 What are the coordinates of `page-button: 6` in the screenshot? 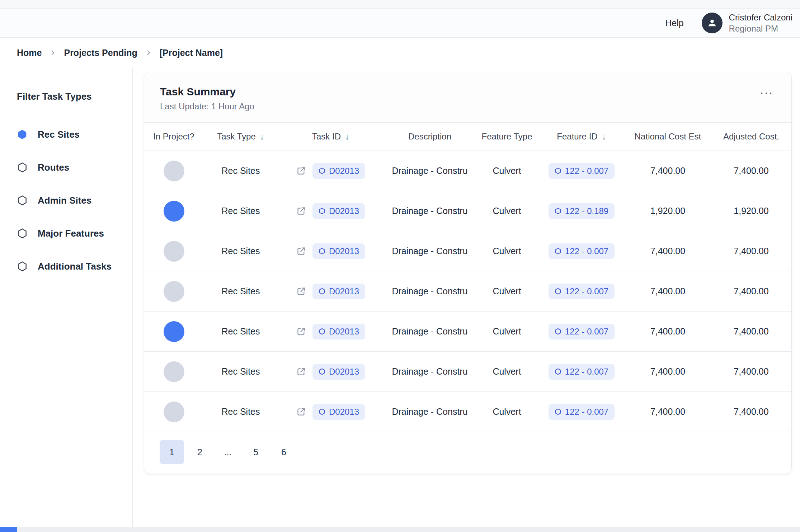 It's located at (284, 452).